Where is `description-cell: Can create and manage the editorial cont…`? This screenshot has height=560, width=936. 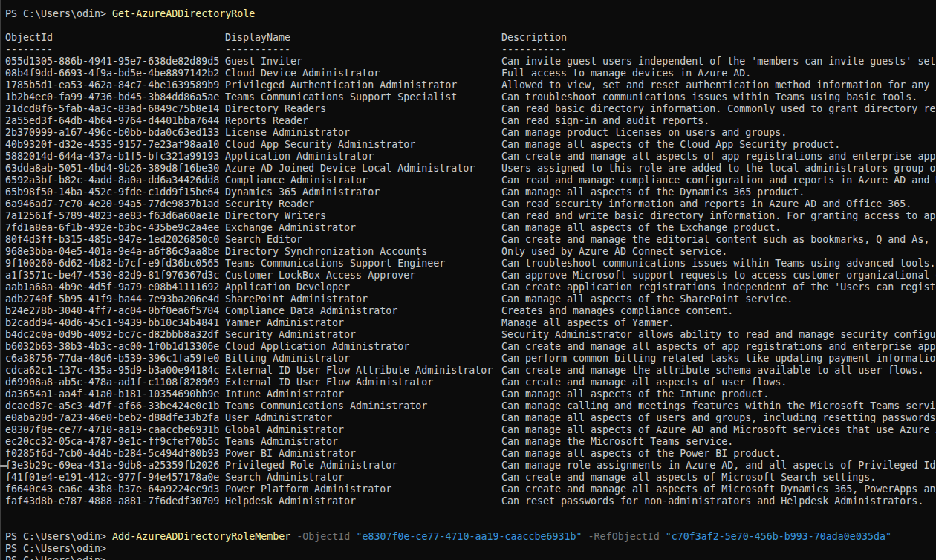
description-cell: Can create and manage the editorial cont… is located at coordinates (719, 240).